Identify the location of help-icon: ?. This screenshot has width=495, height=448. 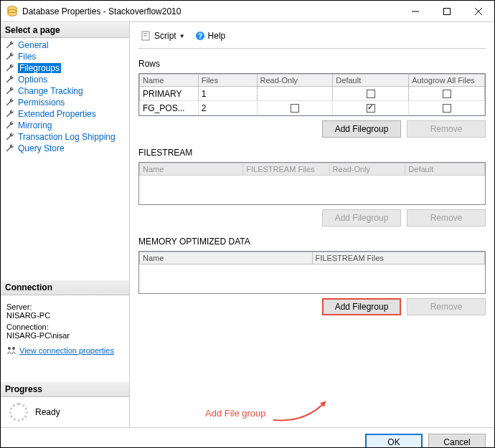
(200, 36).